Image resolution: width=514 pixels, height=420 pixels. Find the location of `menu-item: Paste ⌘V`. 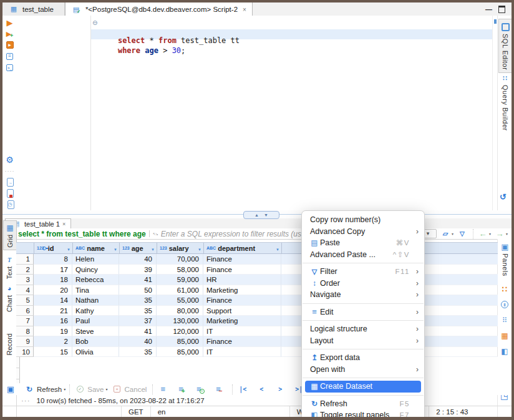

menu-item: Paste ⌘V is located at coordinates (363, 243).